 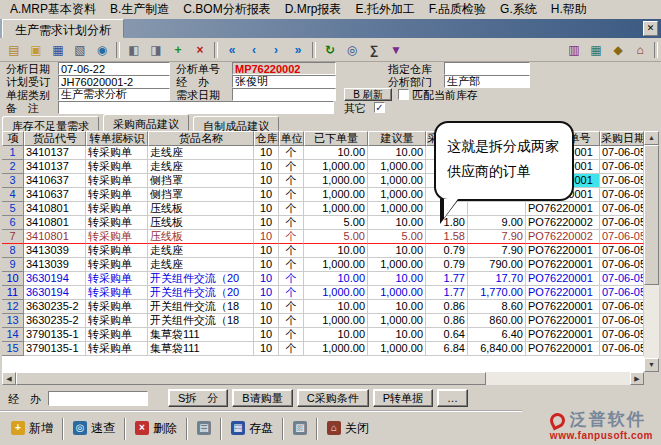 I want to click on copy-toolbar-button: ◨, so click(x=156, y=50).